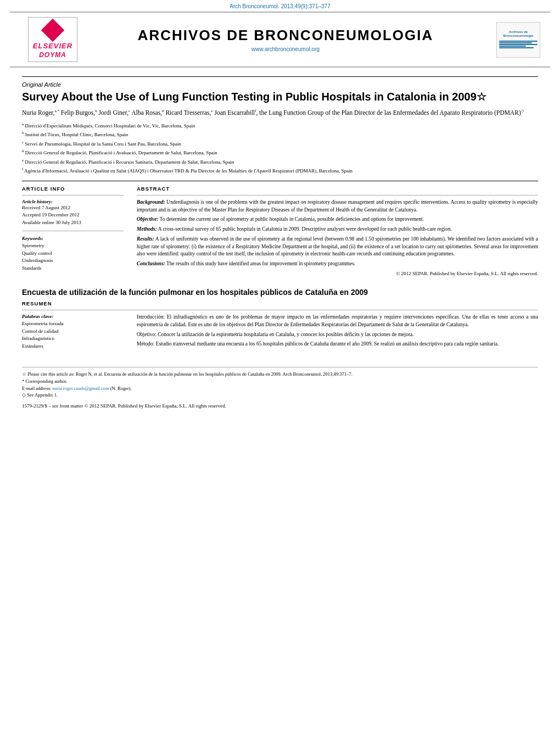 The image size is (560, 742). I want to click on accepted-date: Accepted 19 December 2012, so click(72, 215).